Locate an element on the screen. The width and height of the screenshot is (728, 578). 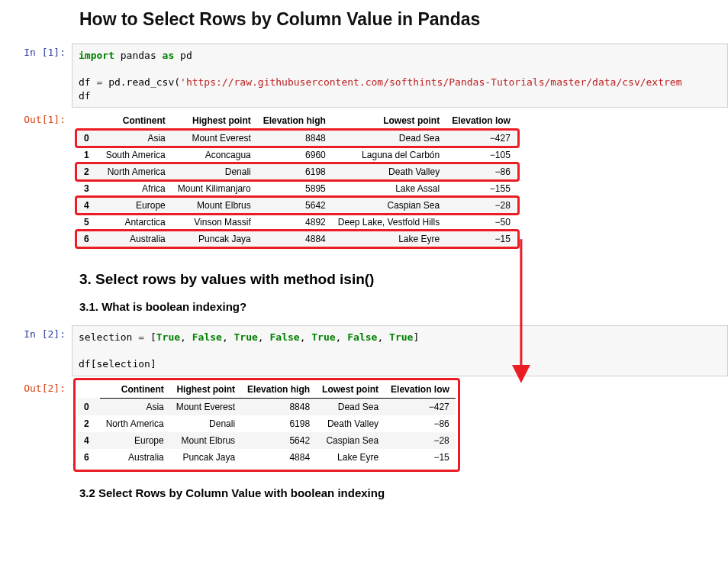
cell: Antarctica is located at coordinates (136, 222).